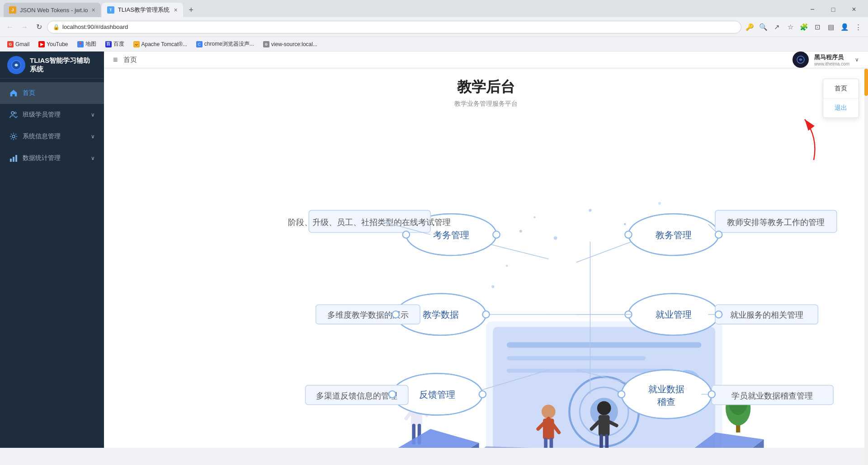  I want to click on header-logo-text: 黑马程序员, so click(832, 57).